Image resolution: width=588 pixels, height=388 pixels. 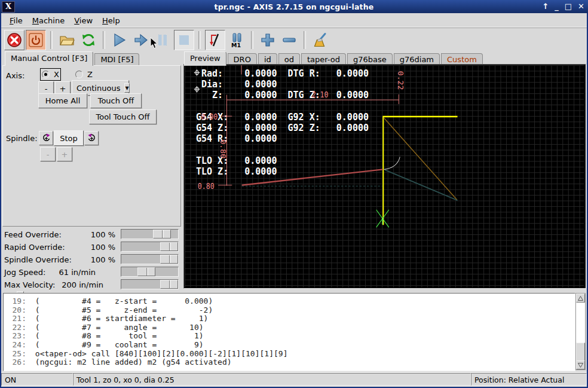 What do you see at coordinates (146, 301) in the screenshot?
I see `gcode-line: 19: ( #4 = z-start = 0.000)` at bounding box center [146, 301].